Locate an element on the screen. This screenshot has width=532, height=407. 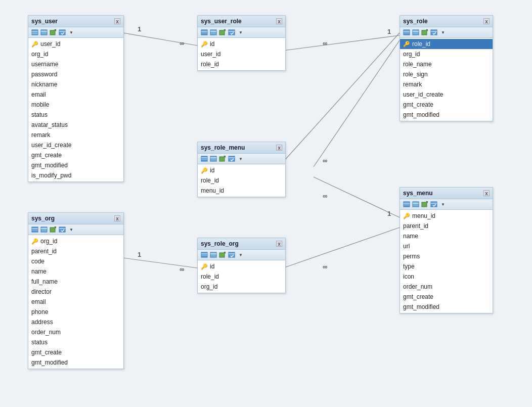
field-r-user_id_create: user_id_create is located at coordinates (446, 95).